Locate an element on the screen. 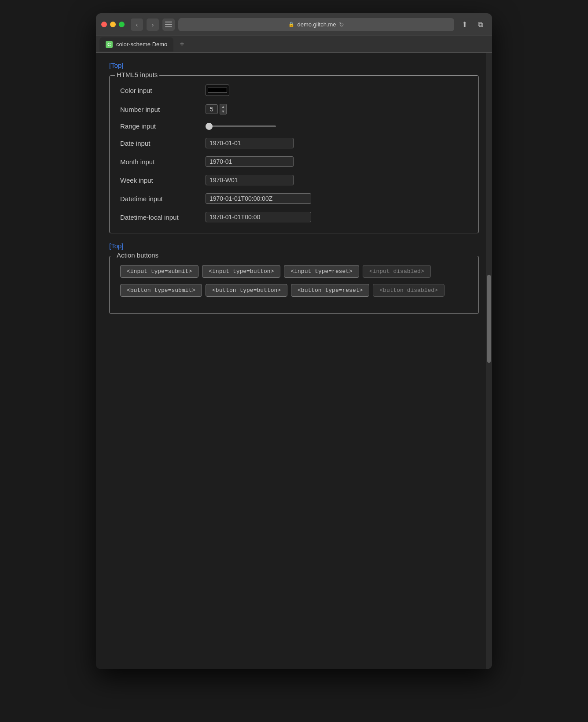  month-input is located at coordinates (250, 162).